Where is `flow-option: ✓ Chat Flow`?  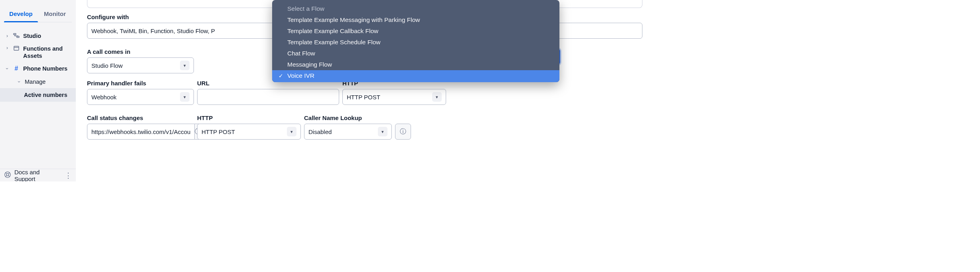
flow-option: ✓ Chat Flow is located at coordinates (416, 53).